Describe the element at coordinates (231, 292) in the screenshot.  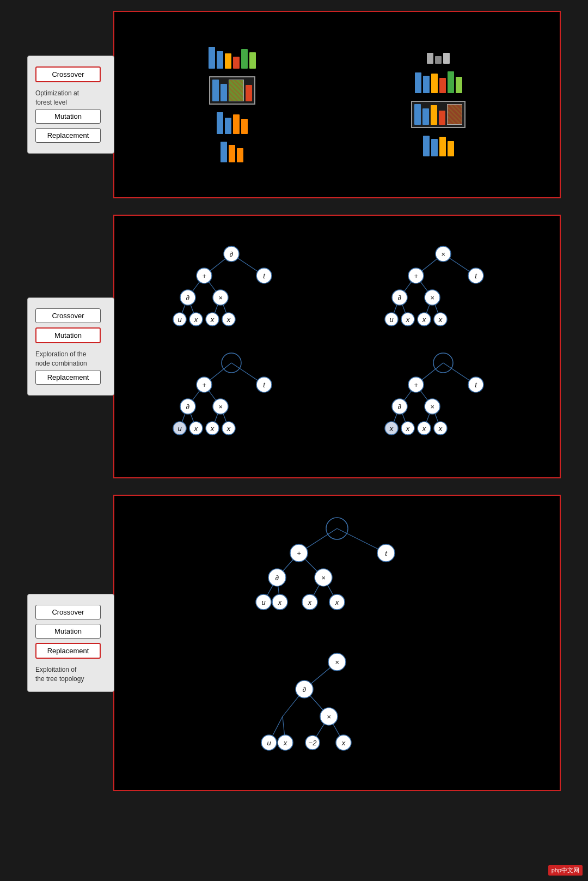
I see `tree-top-left: ∂ + t ∂ × u x x x` at that location.